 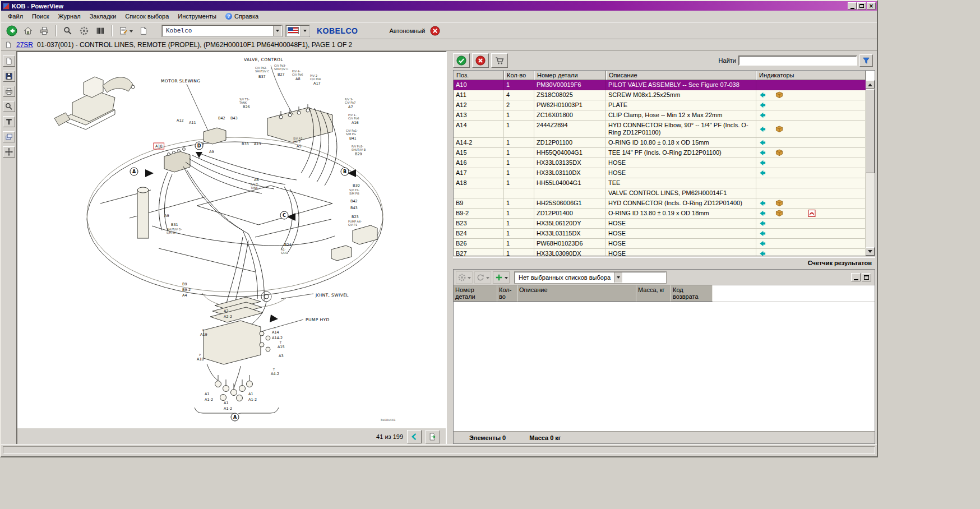 I want to click on model-link: 27SR, so click(x=25, y=45).